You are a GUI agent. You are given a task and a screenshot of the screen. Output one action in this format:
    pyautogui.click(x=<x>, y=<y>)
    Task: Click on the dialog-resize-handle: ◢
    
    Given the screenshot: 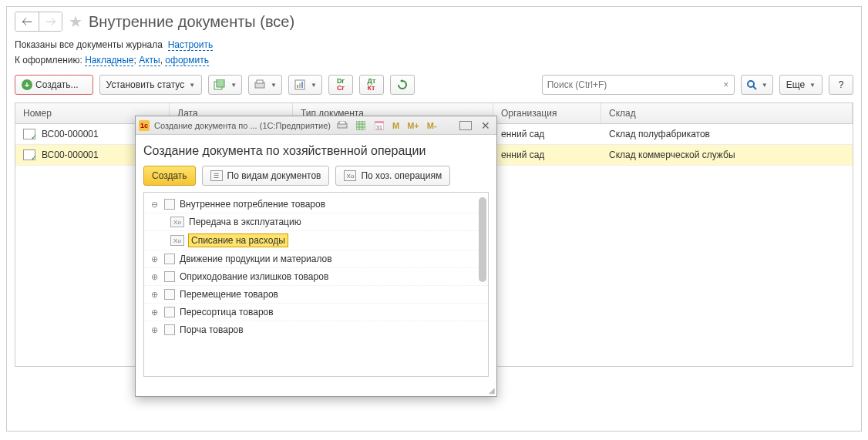 What is the action you would take?
    pyautogui.click(x=316, y=391)
    